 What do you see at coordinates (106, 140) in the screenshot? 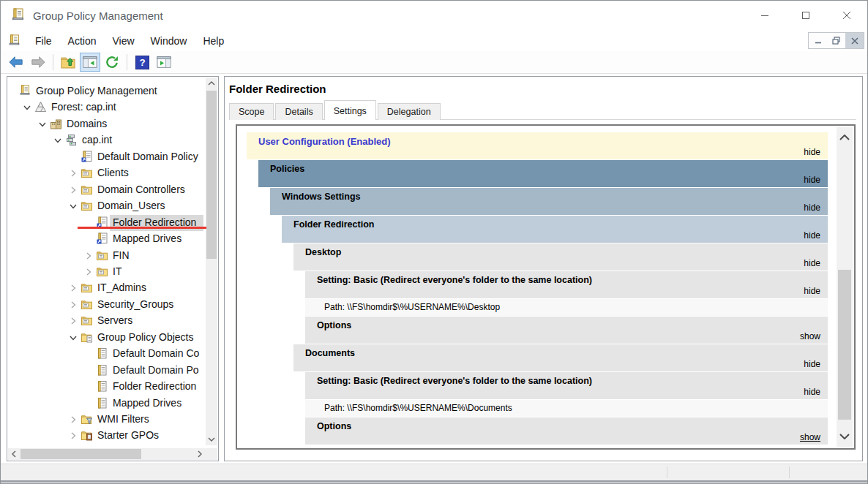
I see `tree-item-cap-int: cap.int` at bounding box center [106, 140].